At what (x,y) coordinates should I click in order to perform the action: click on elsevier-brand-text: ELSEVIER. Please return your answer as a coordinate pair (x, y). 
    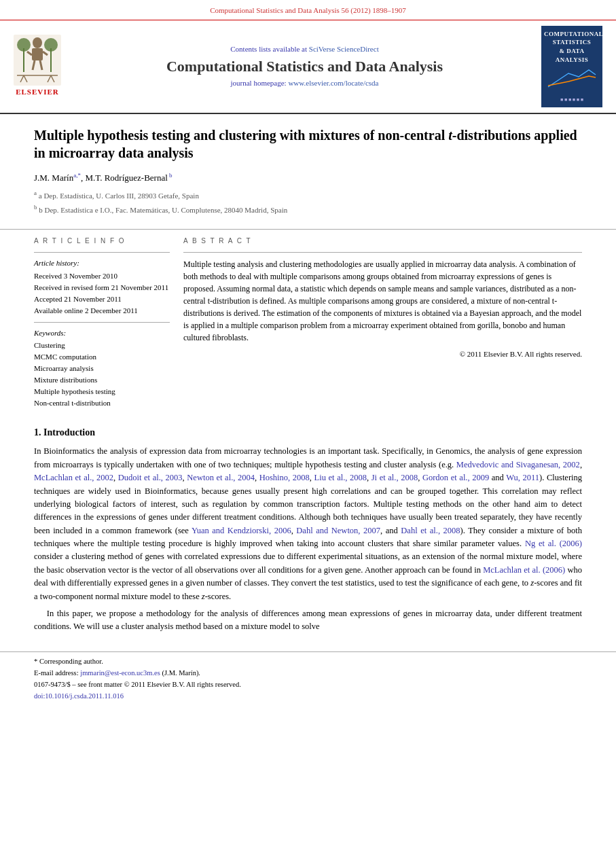
    Looking at the image, I should click on (37, 92).